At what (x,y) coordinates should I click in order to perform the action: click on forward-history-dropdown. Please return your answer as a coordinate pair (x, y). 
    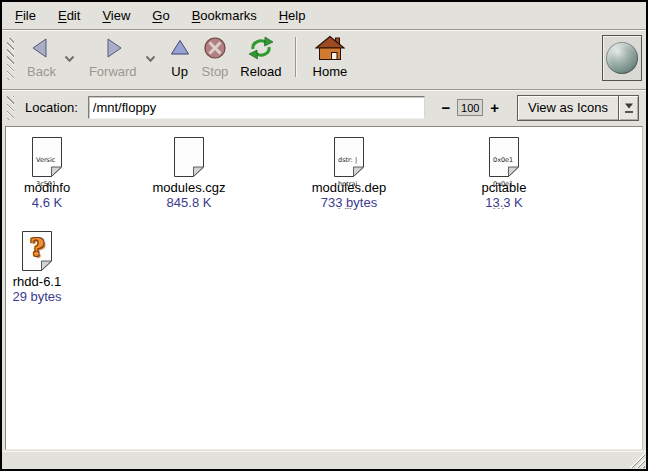
    Looking at the image, I should click on (150, 58).